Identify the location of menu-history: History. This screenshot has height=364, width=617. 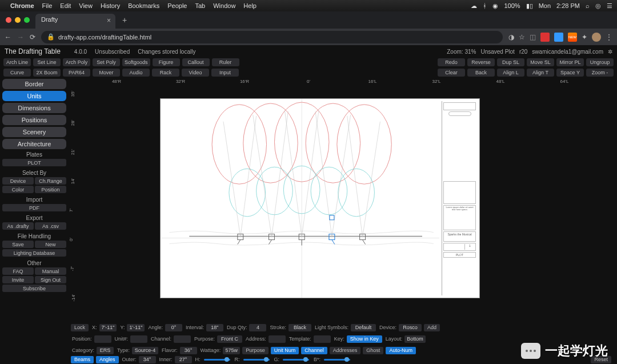
(110, 6).